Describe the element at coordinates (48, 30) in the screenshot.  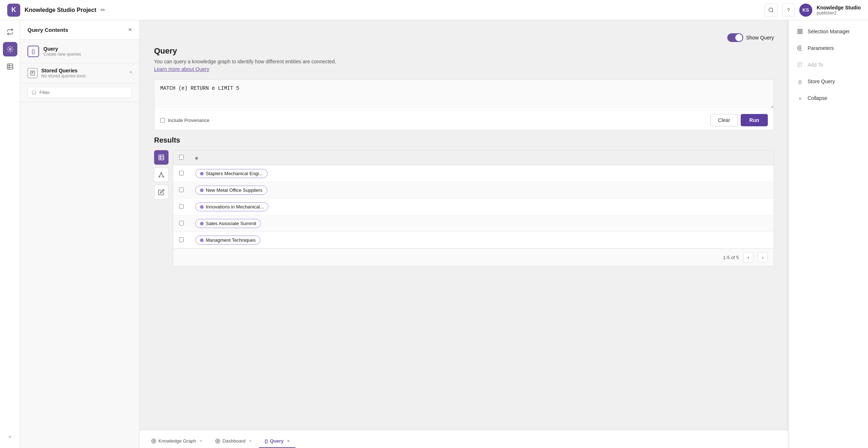
I see `sidebar-title: Query Contents` at that location.